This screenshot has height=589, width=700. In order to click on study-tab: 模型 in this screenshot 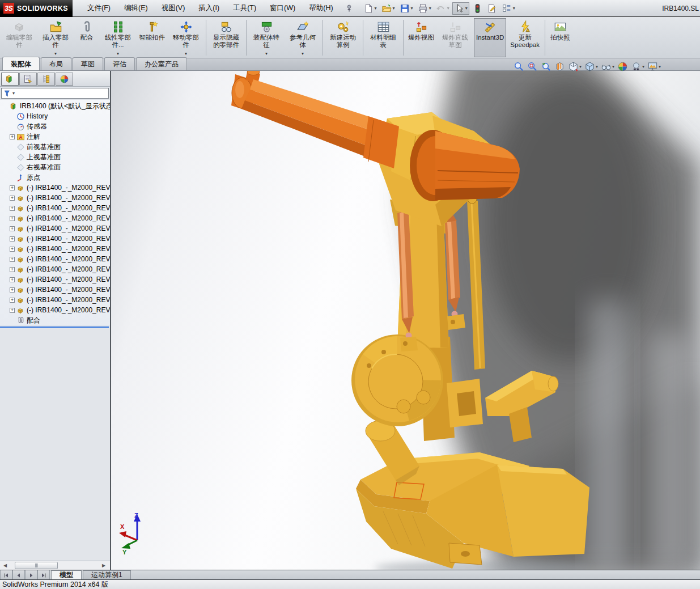, I will do `click(66, 575)`.